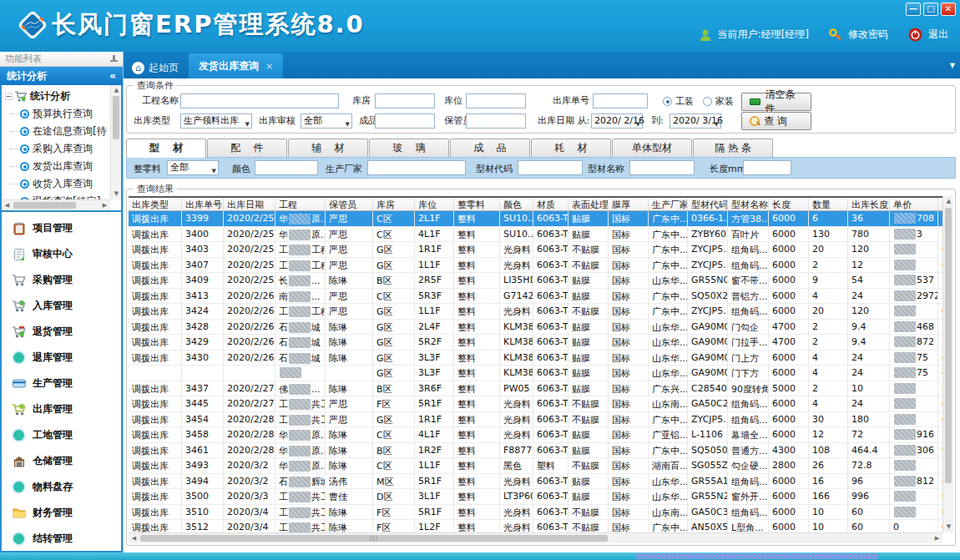  What do you see at coordinates (250, 204) in the screenshot?
I see `column-header-date: 出库日期` at bounding box center [250, 204].